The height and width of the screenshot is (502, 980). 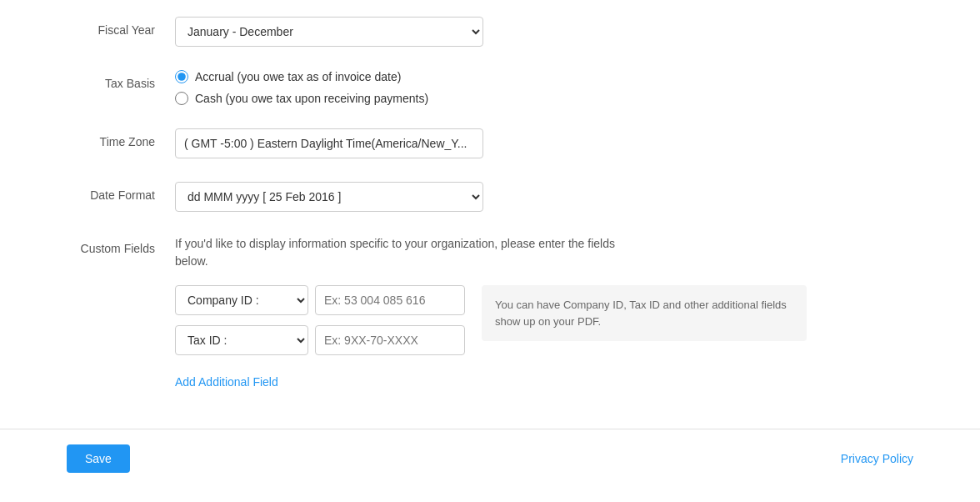 I want to click on fiscal-year-row: Fiscal Year January - December February …, so click(x=490, y=32).